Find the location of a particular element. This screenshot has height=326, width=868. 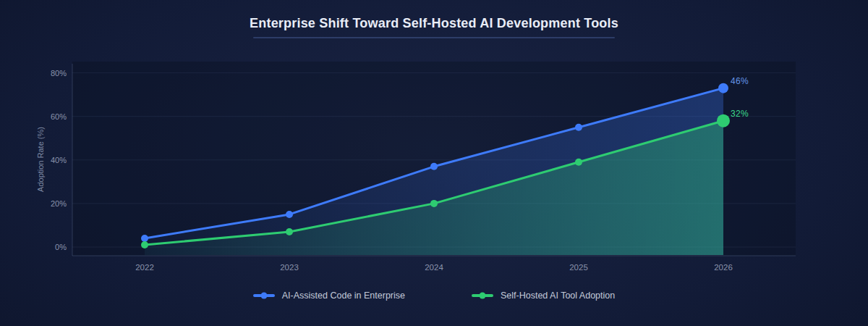

end-value-label-blue: 46% is located at coordinates (739, 81).